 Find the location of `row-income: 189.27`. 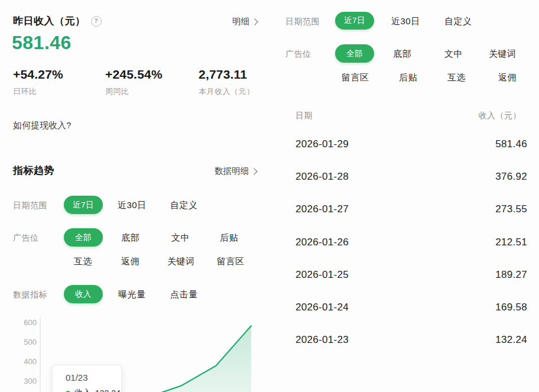

row-income: 189.27 is located at coordinates (511, 275).